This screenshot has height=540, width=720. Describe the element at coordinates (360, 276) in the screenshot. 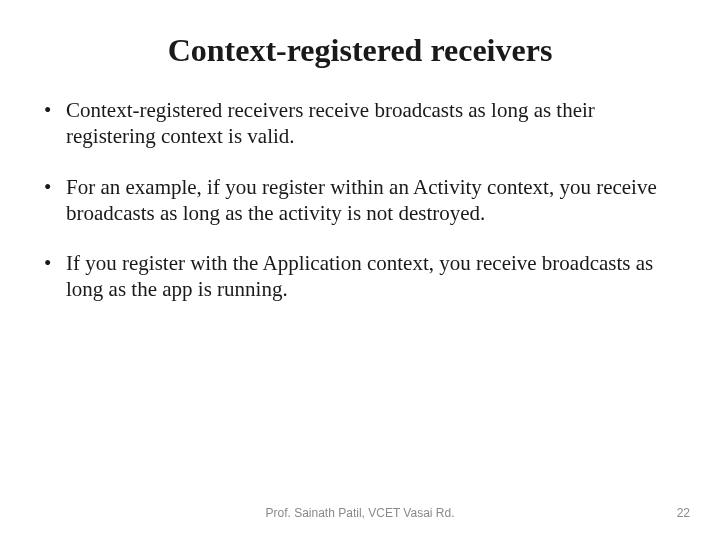

I see `bullet-item: If you register with the Application con…` at that location.